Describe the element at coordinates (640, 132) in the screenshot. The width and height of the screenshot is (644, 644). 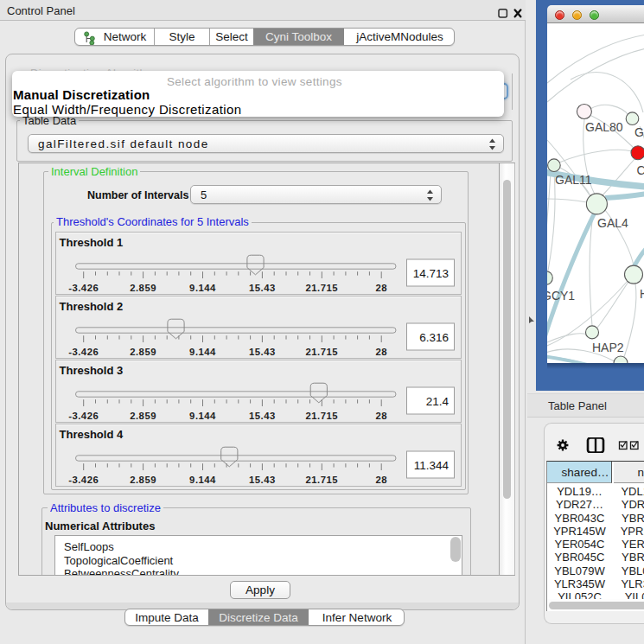
I see `svg-text: GA` at that location.